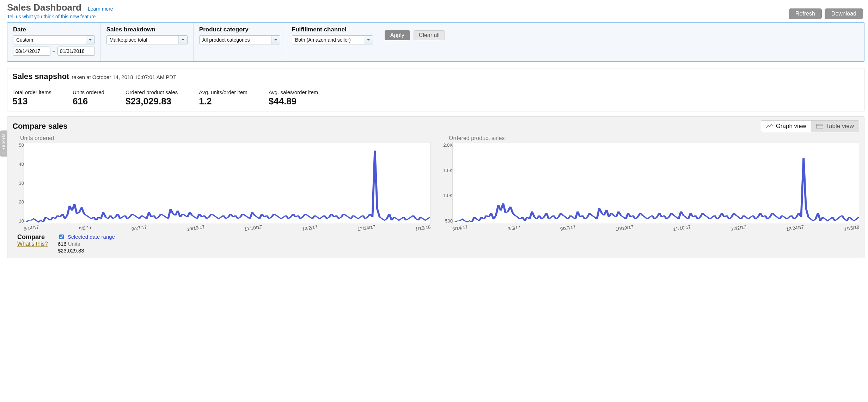 The width and height of the screenshot is (868, 402). I want to click on view-toggle: Graph view Table view, so click(810, 126).